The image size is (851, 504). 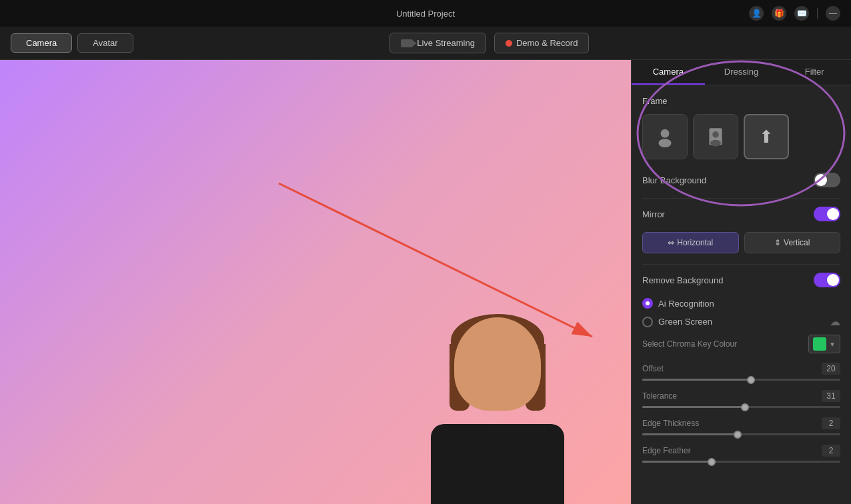 I want to click on offset-fill, so click(x=696, y=380).